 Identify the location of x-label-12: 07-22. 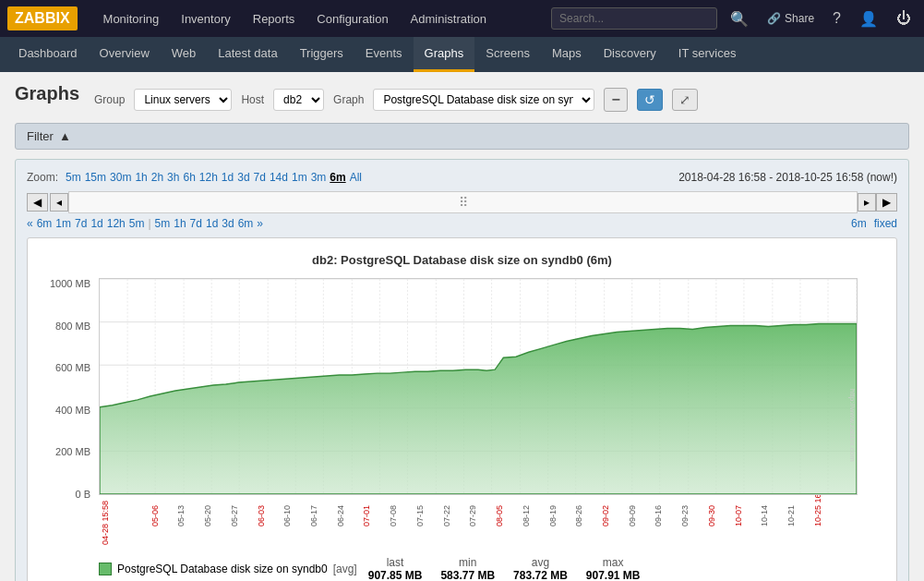
(447, 515).